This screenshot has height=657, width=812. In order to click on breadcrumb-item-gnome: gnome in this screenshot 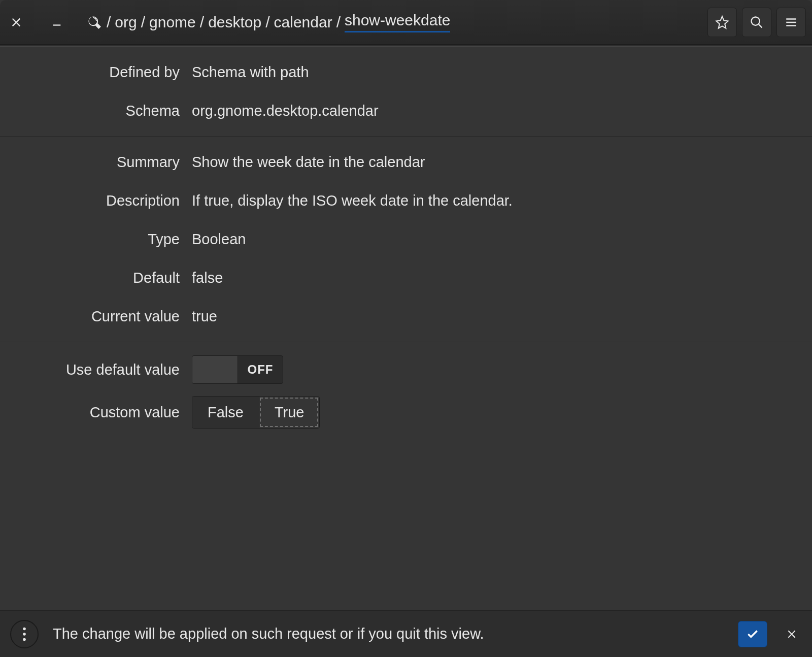, I will do `click(173, 22)`.